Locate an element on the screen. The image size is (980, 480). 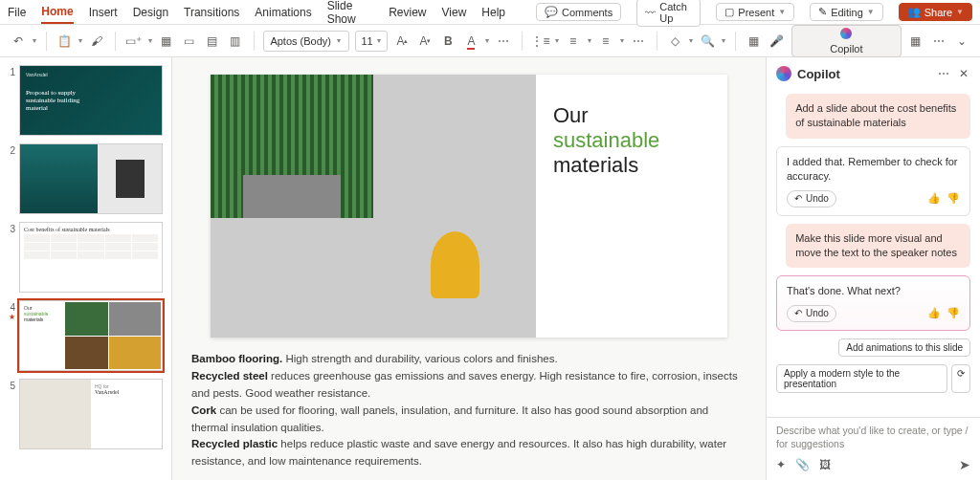
editing-label: Editing is located at coordinates (847, 12).